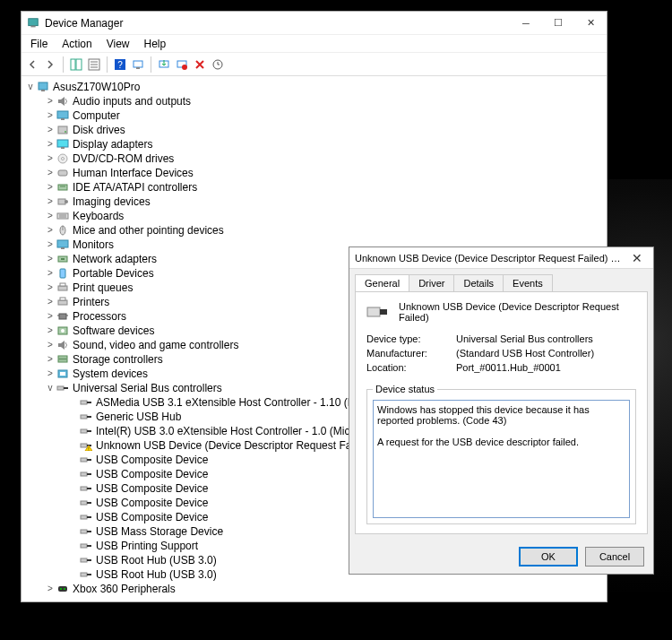  What do you see at coordinates (115, 259) in the screenshot?
I see `tree-item-label: Network adapters` at bounding box center [115, 259].